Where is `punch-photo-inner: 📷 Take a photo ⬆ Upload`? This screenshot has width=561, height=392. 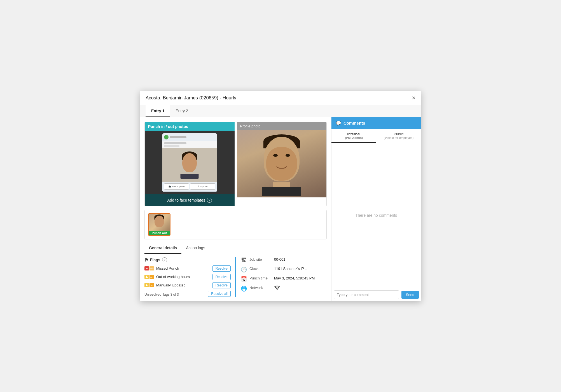
punch-photo-inner: 📷 Take a photo ⬆ Upload is located at coordinates (190, 163).